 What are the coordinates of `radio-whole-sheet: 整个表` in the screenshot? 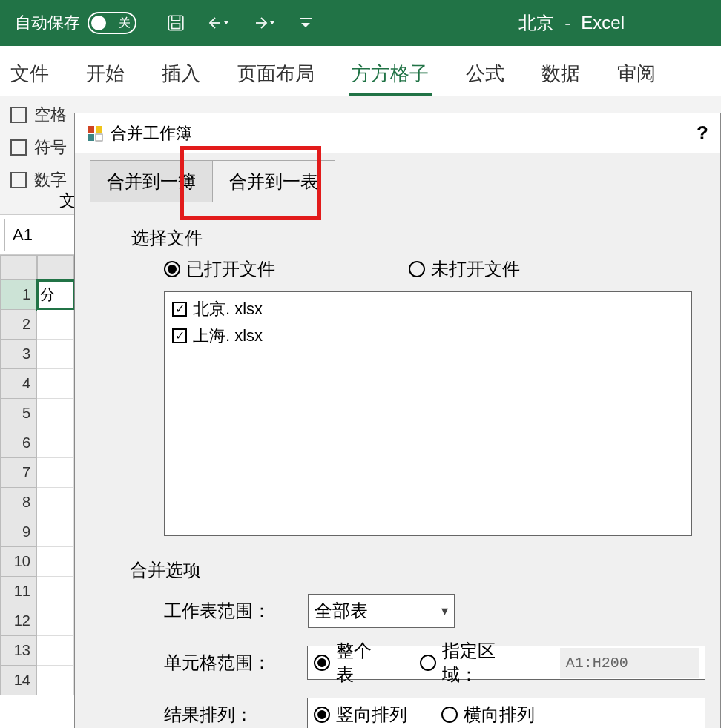 It's located at (350, 663).